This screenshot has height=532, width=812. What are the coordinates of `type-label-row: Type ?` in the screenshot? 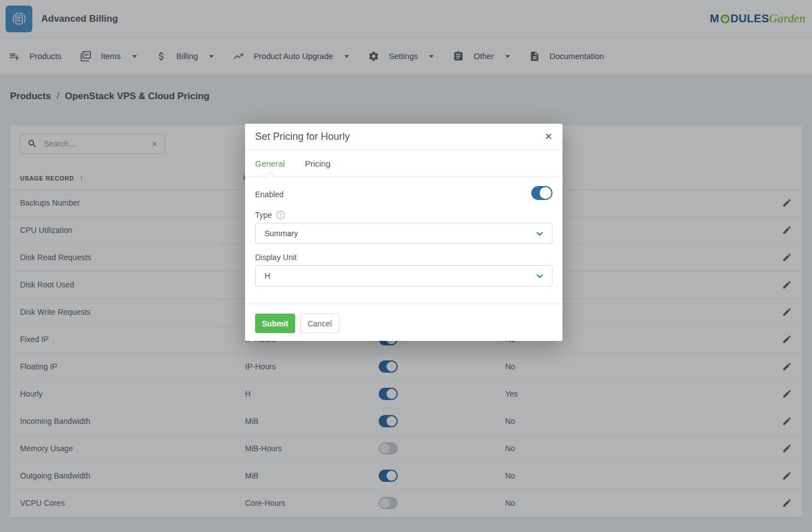 It's located at (270, 215).